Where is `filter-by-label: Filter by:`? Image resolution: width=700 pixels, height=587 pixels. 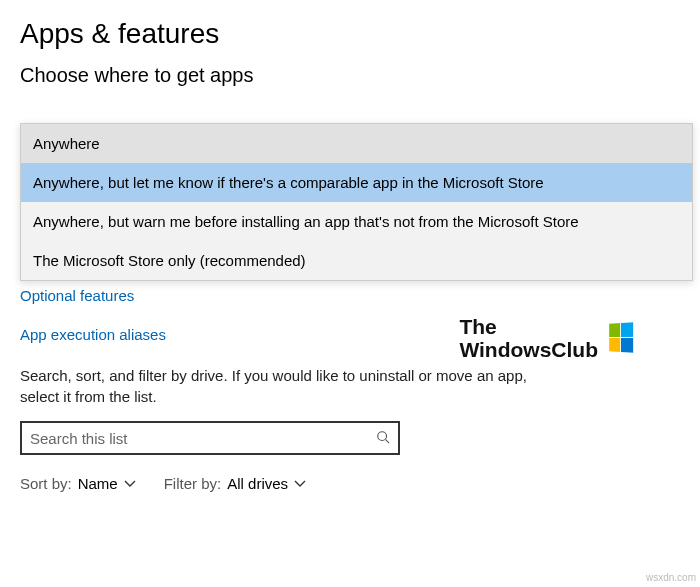 filter-by-label: Filter by: is located at coordinates (193, 484).